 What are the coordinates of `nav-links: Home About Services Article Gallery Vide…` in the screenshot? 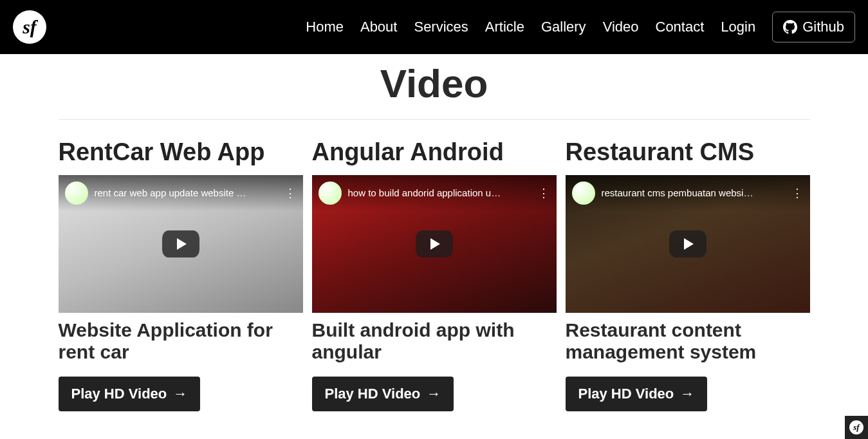 It's located at (580, 27).